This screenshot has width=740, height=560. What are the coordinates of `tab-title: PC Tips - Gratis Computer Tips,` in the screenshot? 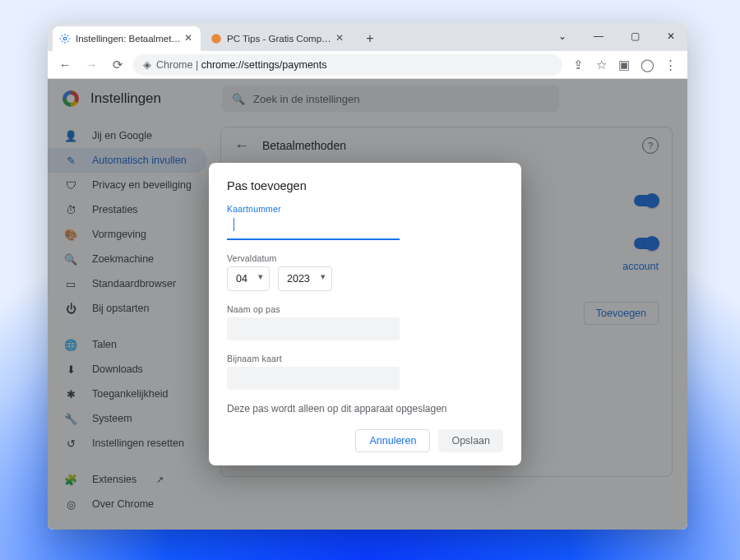 It's located at (280, 39).